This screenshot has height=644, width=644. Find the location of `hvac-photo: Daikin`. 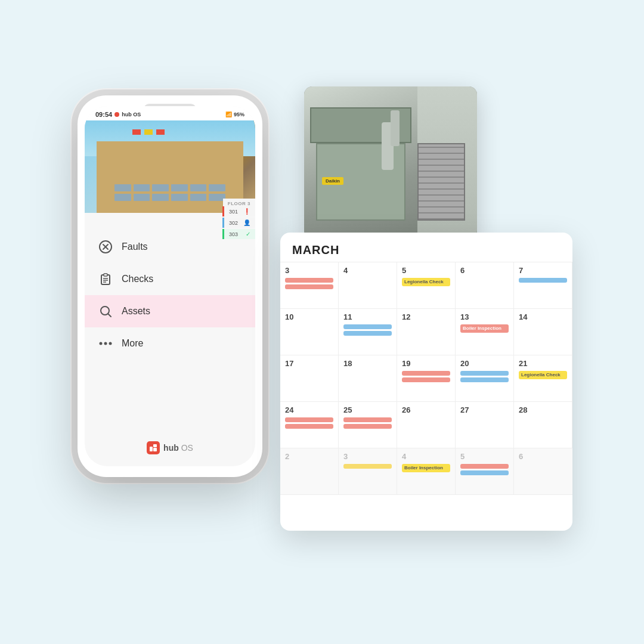

hvac-photo: Daikin is located at coordinates (391, 162).